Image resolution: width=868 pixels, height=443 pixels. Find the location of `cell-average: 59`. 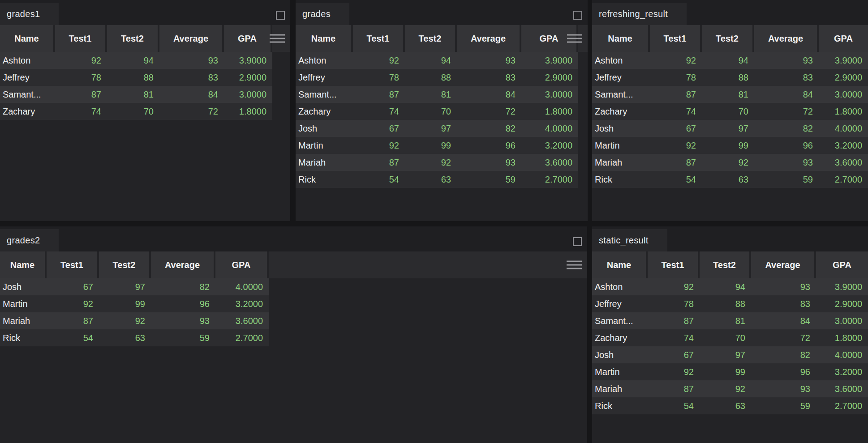

cell-average: 59 is located at coordinates (786, 179).